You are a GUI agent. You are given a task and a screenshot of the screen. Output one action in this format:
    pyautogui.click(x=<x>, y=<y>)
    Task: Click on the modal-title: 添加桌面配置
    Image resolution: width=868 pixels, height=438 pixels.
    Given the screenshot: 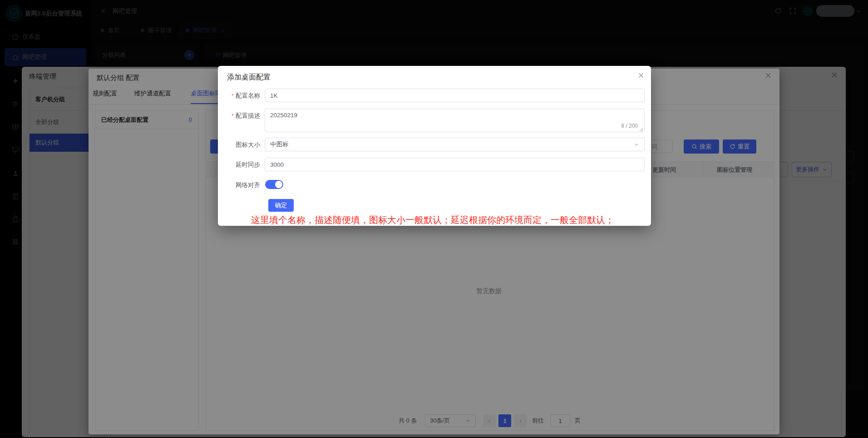 What is the action you would take?
    pyautogui.click(x=249, y=77)
    